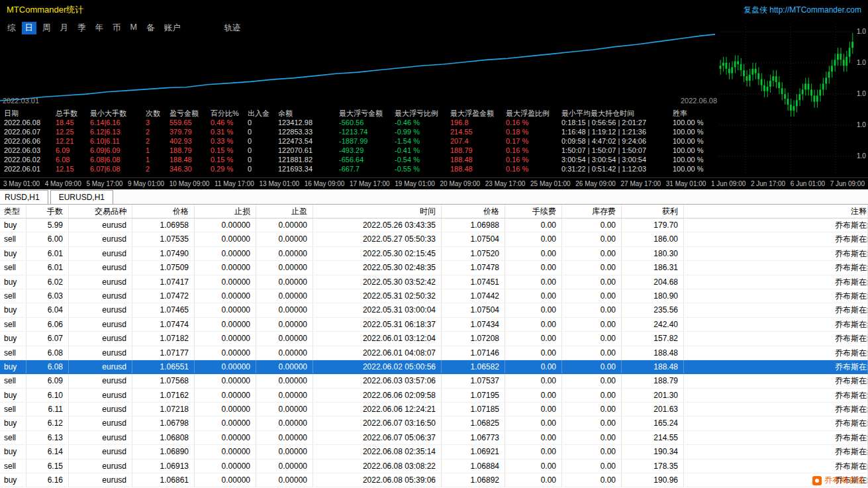  Describe the element at coordinates (434, 409) in the screenshot. I see `trade-row: sell6.11eurusd1.072180.000000.000002022.…` at that location.